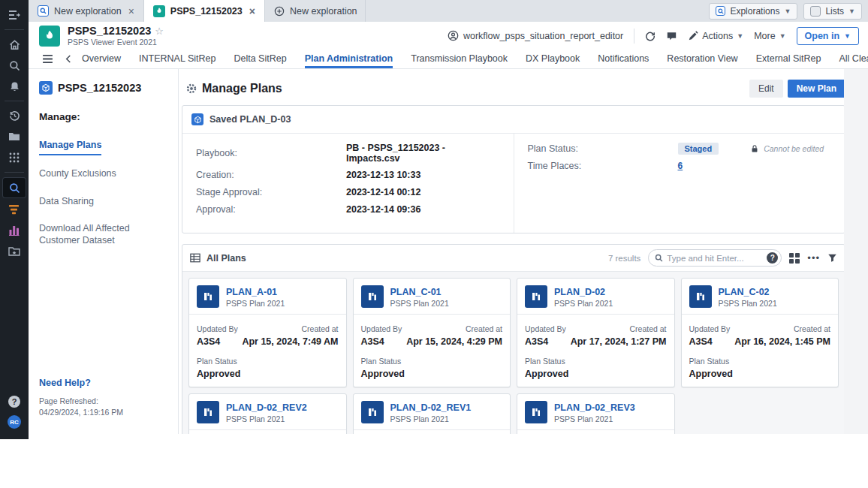 The image size is (868, 488). What do you see at coordinates (101, 59) in the screenshot?
I see `tab-overview: Overview` at bounding box center [101, 59].